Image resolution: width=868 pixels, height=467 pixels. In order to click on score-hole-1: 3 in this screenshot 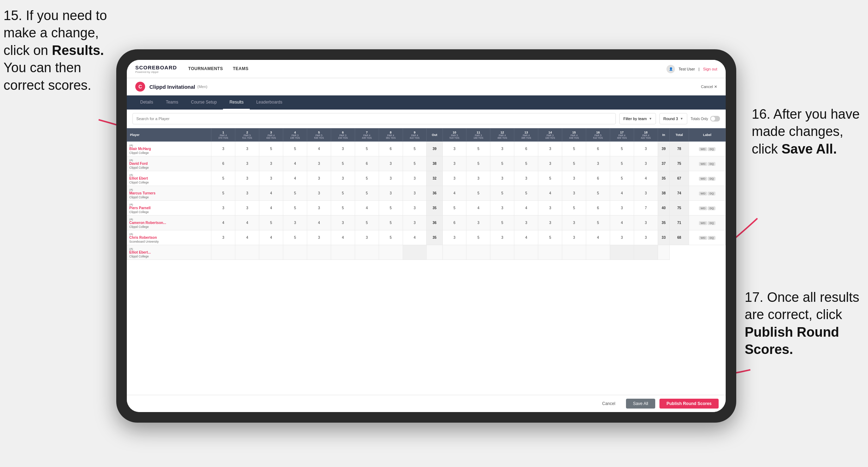, I will do `click(223, 238)`.